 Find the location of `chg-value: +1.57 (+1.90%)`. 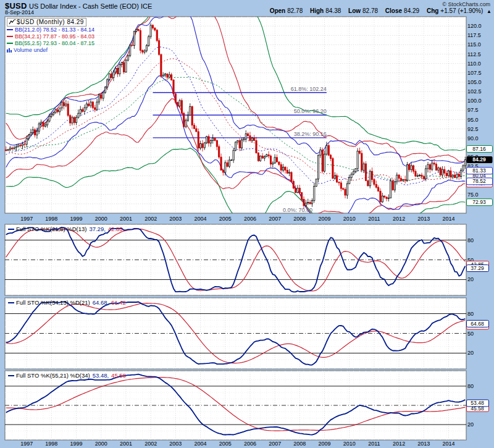

chg-value: +1.57 (+1.90%) is located at coordinates (462, 11).